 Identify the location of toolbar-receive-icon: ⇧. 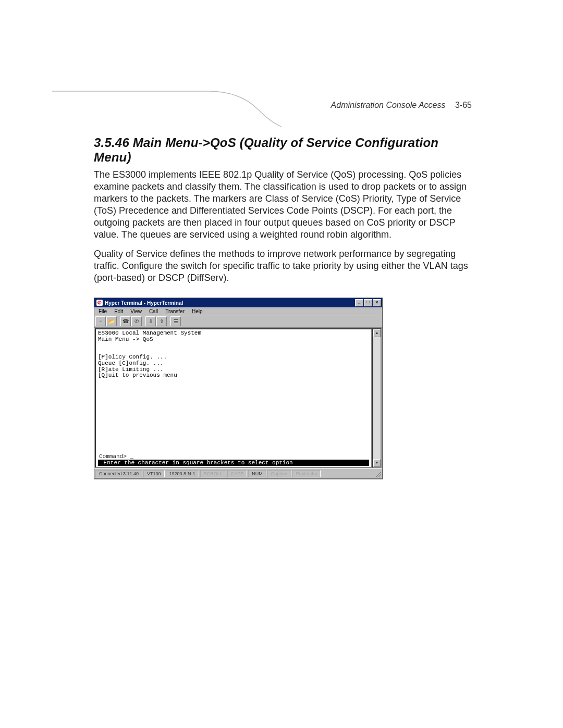
(162, 321).